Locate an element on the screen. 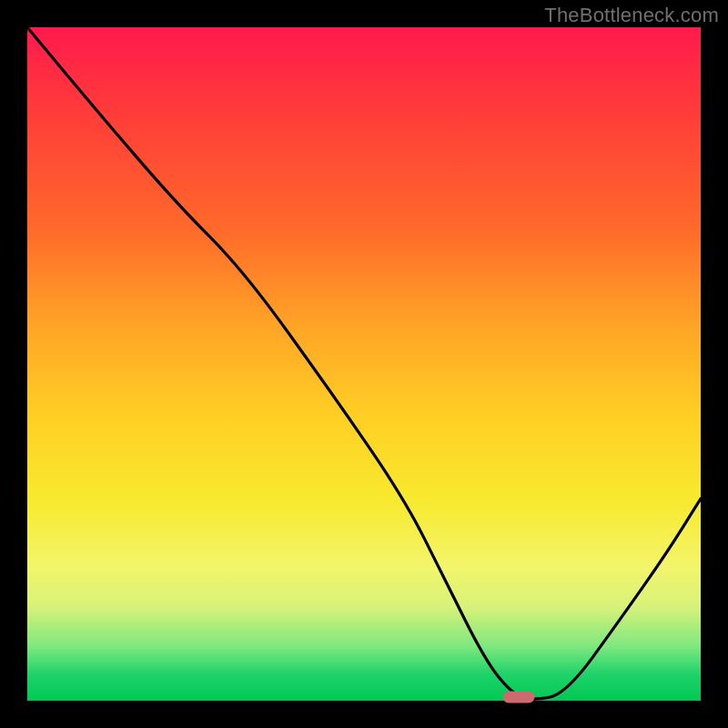  optimal-marker is located at coordinates (519, 697).